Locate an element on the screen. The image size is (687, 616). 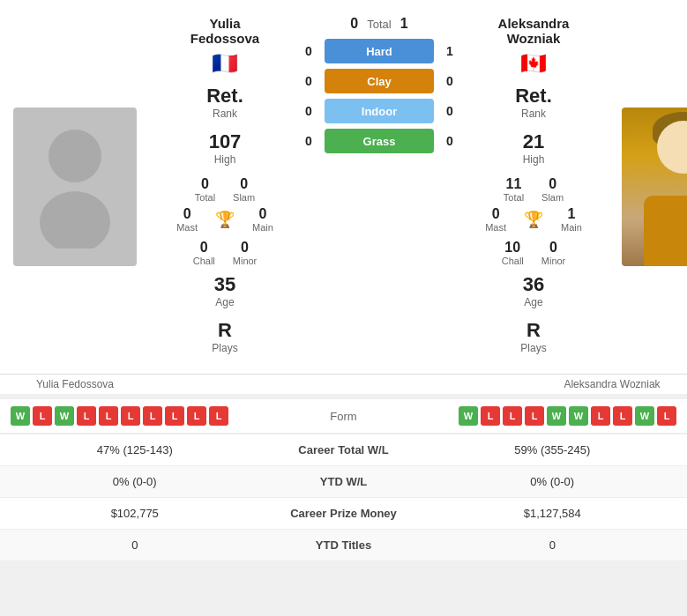
stats-row: $102,775Career Prize Money$1,127,584 is located at coordinates (344, 514).